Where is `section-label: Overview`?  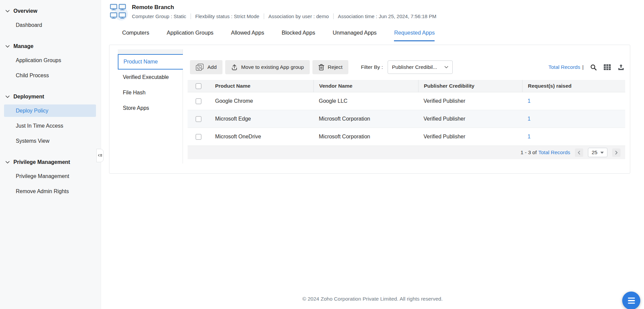
section-label: Overview is located at coordinates (26, 11).